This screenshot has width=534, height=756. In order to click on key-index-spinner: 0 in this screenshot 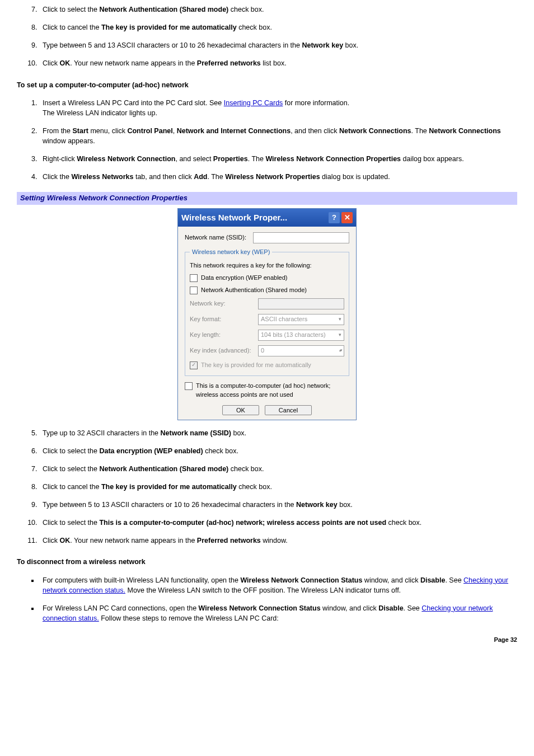, I will do `click(301, 351)`.